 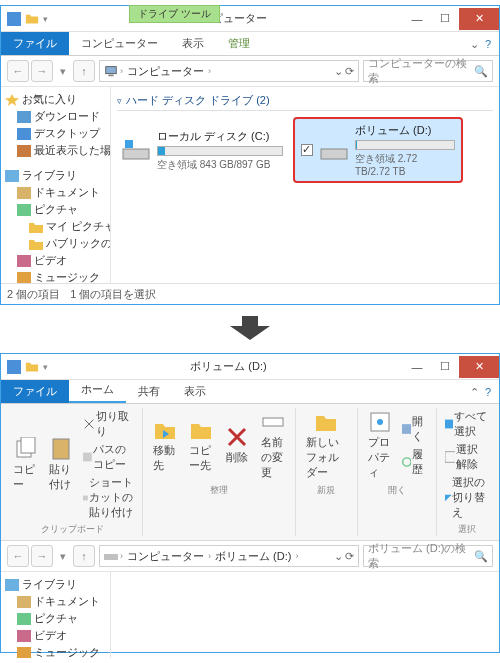 I want to click on address-bar: › コンピューター › ⌄⟳, so click(x=229, y=71).